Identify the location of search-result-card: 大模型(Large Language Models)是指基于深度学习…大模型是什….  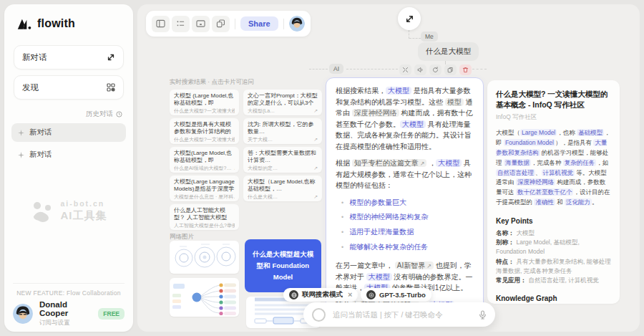
(205, 188).